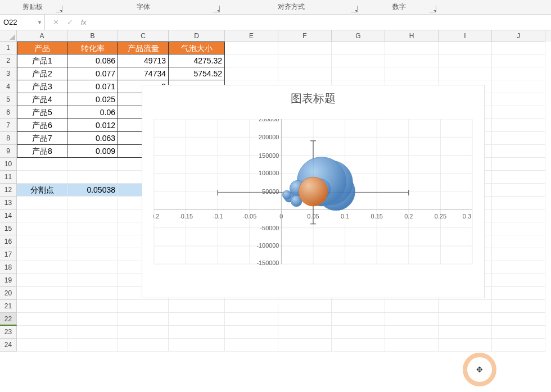 This screenshot has width=551, height=392. Describe the element at coordinates (359, 36) in the screenshot. I see `column-header: G` at that location.